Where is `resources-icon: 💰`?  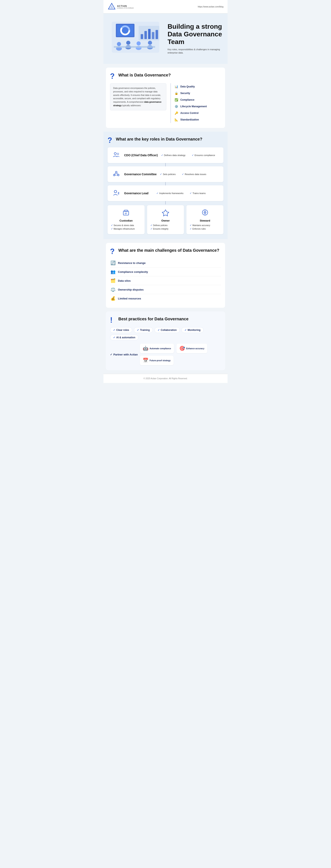
resources-icon: 💰 is located at coordinates (113, 299).